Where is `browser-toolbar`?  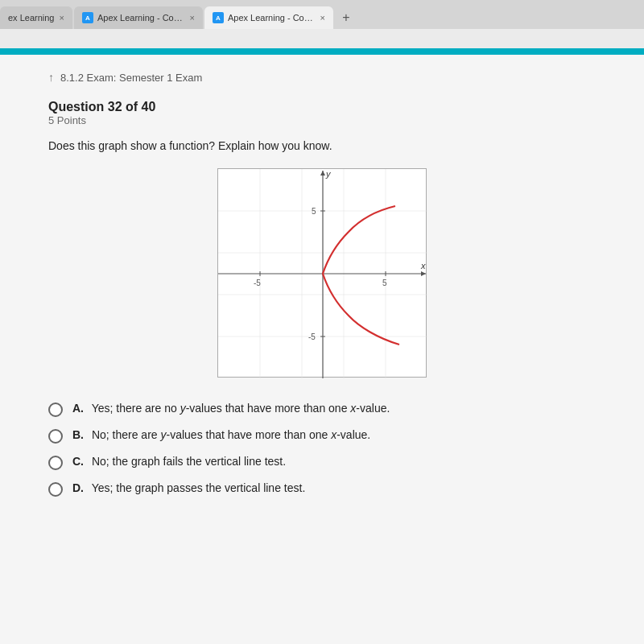 browser-toolbar is located at coordinates (322, 39).